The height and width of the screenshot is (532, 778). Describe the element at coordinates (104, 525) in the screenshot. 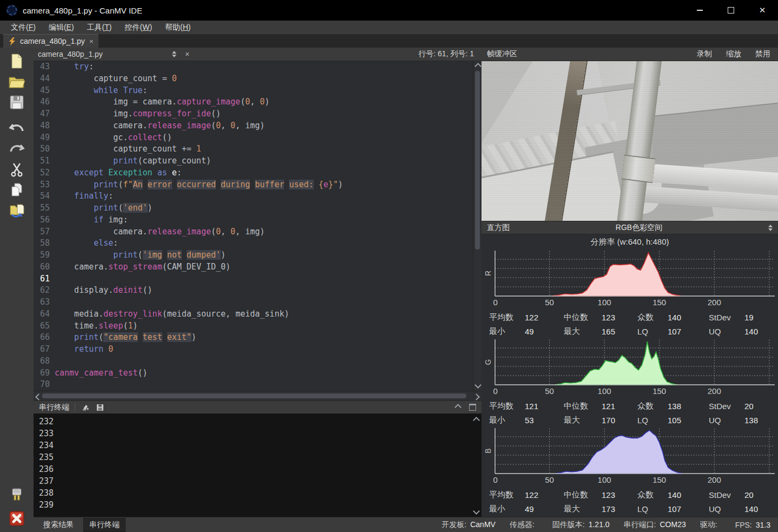

I see `statusbar-tab-串行终端: 串行终端` at that location.